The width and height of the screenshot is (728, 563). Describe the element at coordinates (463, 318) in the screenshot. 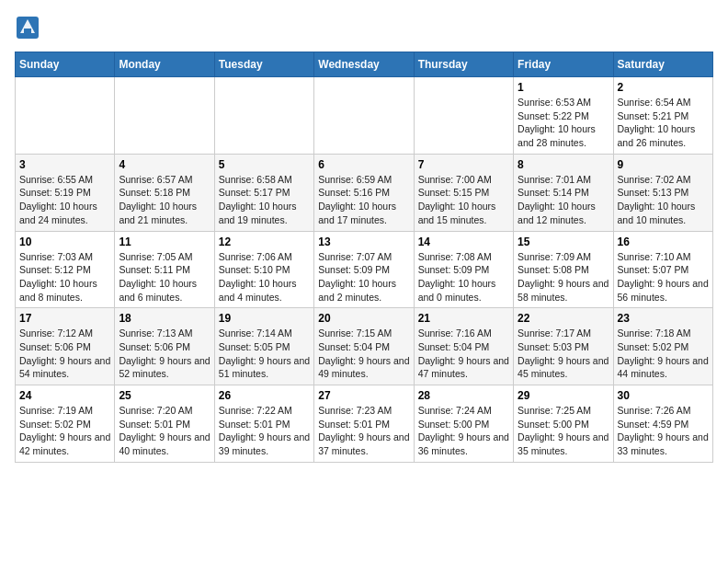

I see `day-number: 21` at that location.